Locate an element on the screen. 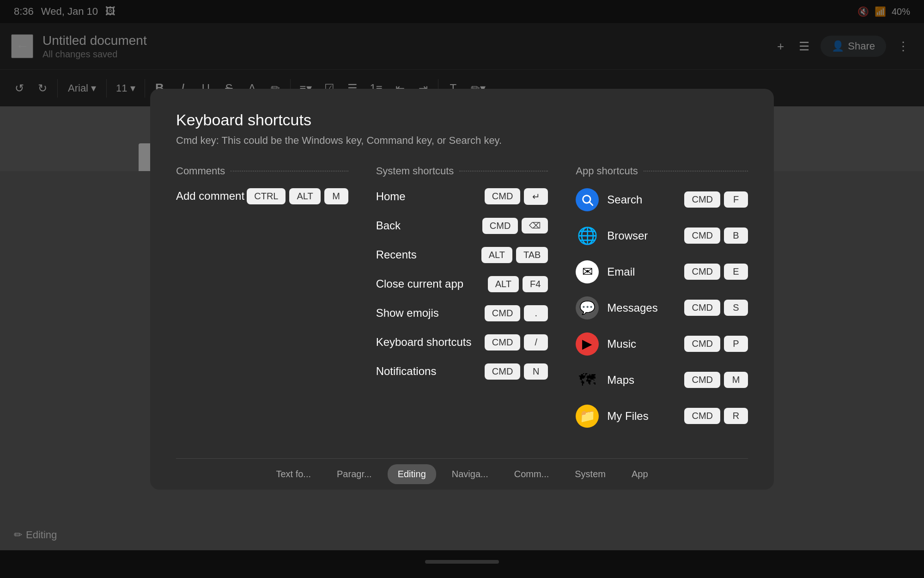 The height and width of the screenshot is (578, 924). s-key: S is located at coordinates (736, 308).